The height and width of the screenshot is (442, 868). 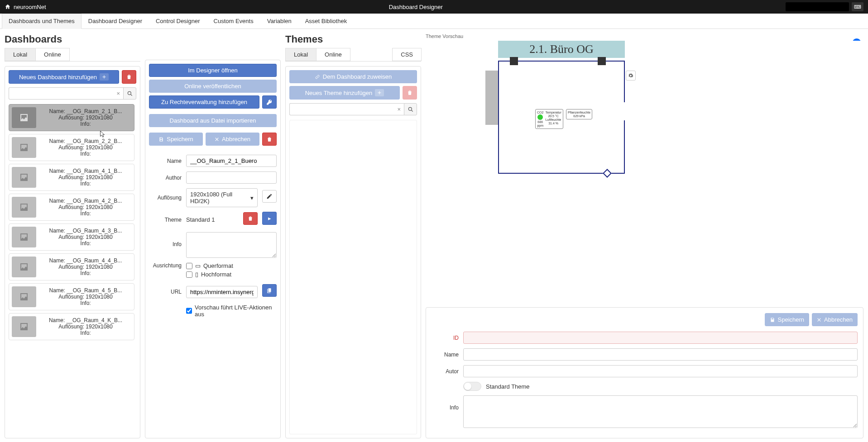 I want to click on dashboard-item: Name: __OG_Raum_4_3_B... Auflösung: 1920…, so click(x=72, y=237).